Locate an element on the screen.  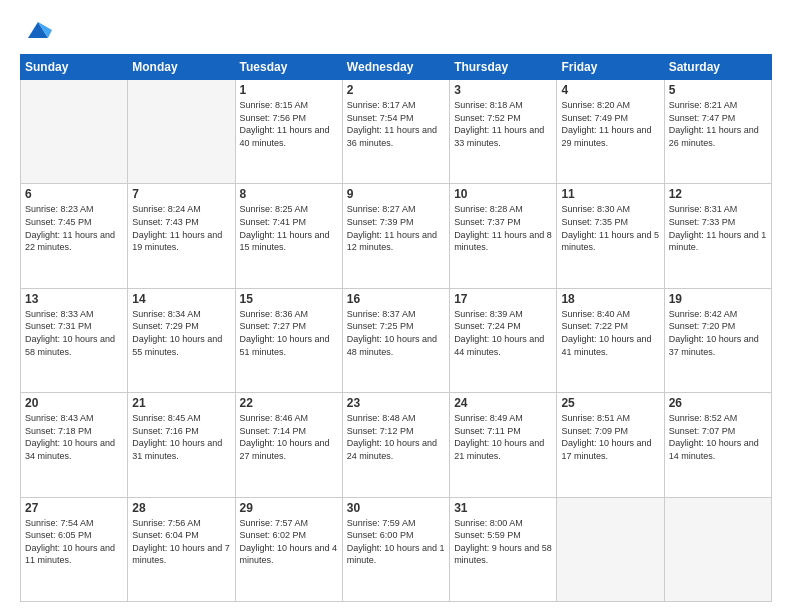
logo is located at coordinates (36, 30).